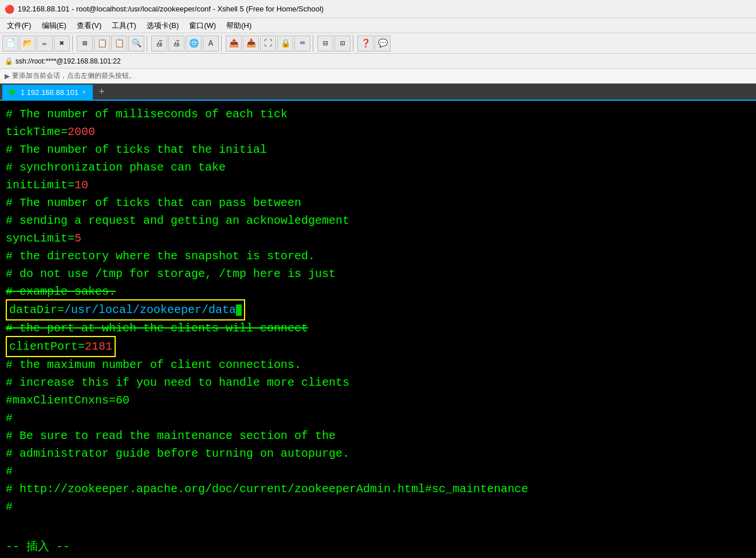 The image size is (756, 558). What do you see at coordinates (378, 9) in the screenshot?
I see `title-bar: 🔴 192.168.88.101 - root@localhost:/usr/l…` at bounding box center [378, 9].